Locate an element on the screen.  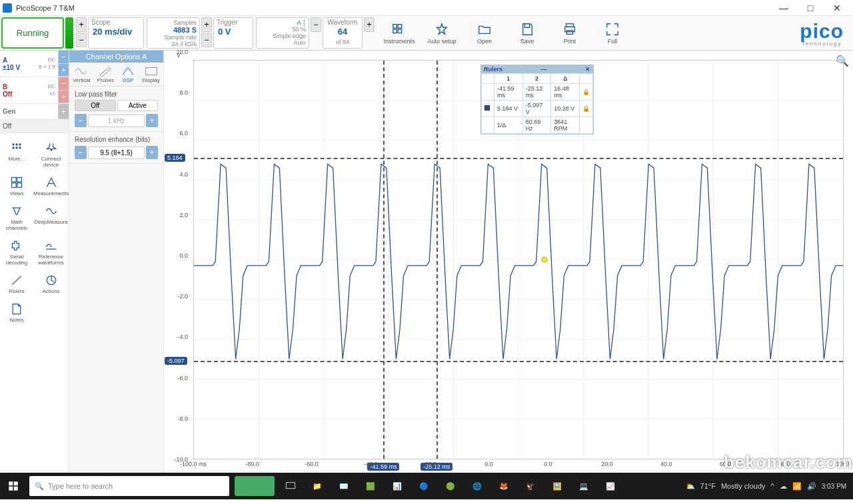
reference-waveforms-tool: Reference waveforms is located at coordinates (51, 252).